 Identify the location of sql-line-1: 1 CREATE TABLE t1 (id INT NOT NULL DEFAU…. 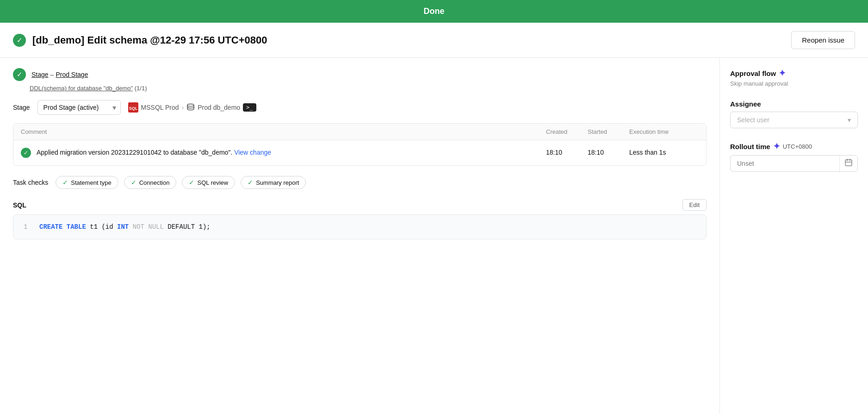
(360, 227).